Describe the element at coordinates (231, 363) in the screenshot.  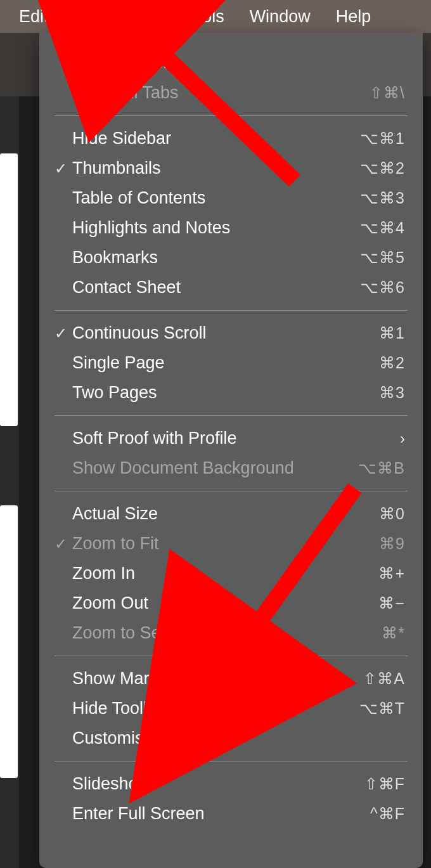
I see `menu-item-single-page: Single Page⌘2` at that location.